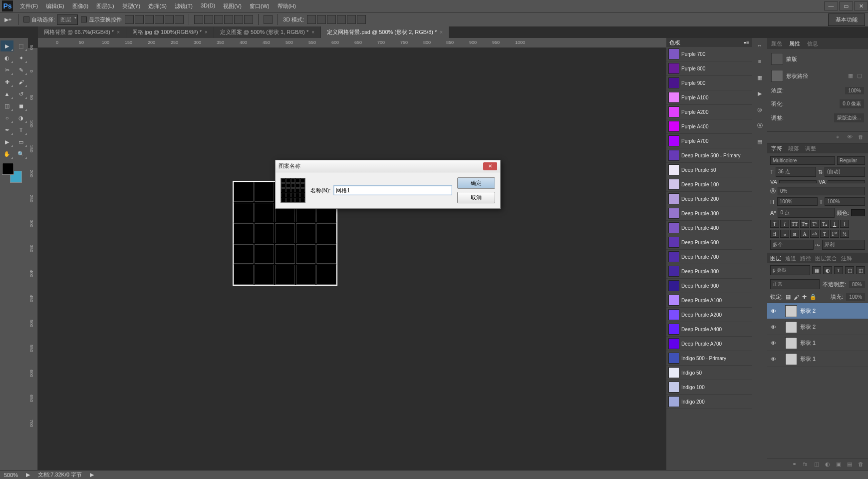 Image resolution: width=868 pixels, height=479 pixels. I want to click on eyedropper-tool: ✎, so click(21, 70).